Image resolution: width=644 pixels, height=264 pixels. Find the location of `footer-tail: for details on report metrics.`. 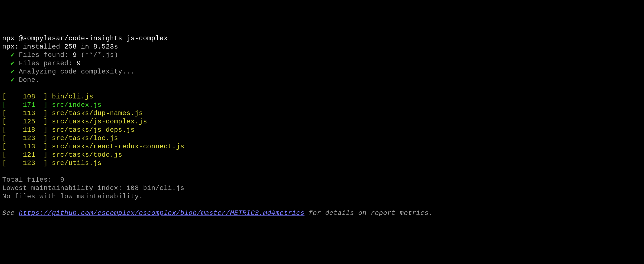

footer-tail: for details on report metrics. is located at coordinates (369, 213).